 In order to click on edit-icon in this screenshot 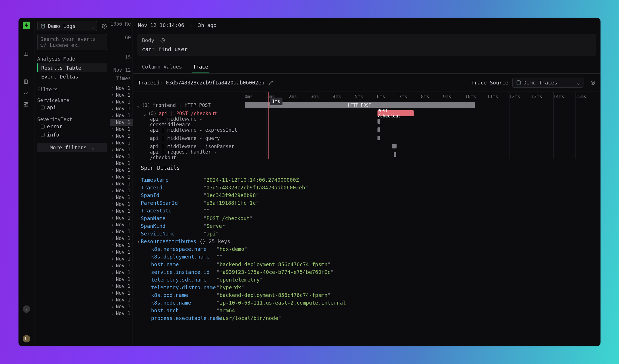, I will do `click(271, 82)`.